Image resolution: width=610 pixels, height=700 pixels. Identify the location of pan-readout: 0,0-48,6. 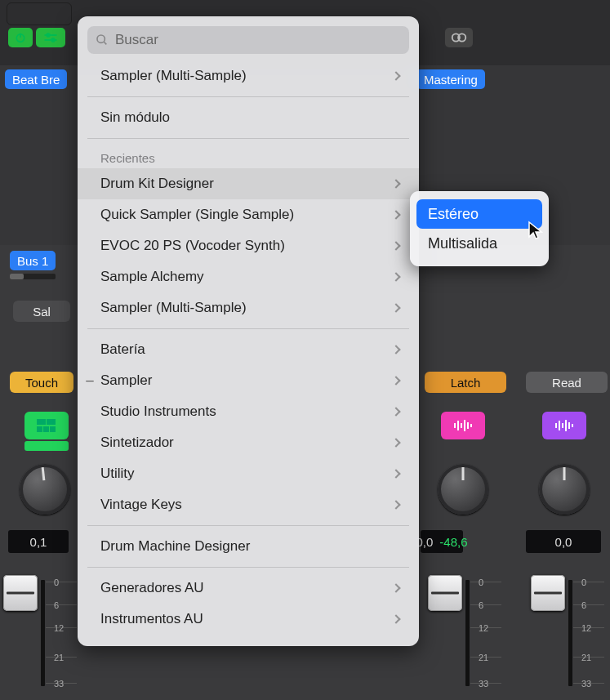
(442, 542).